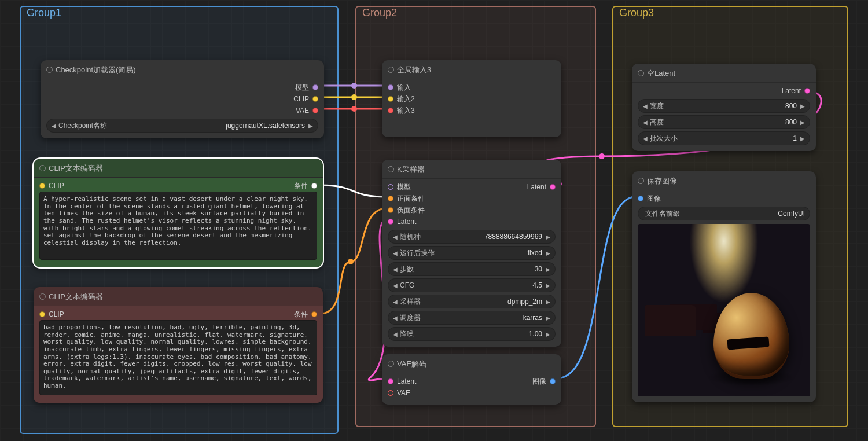 This screenshot has height=441, width=868. Describe the element at coordinates (472, 302) in the screenshot. I see `ksampler-widget-4: ◀采样器dpmpp_2m▶` at that location.